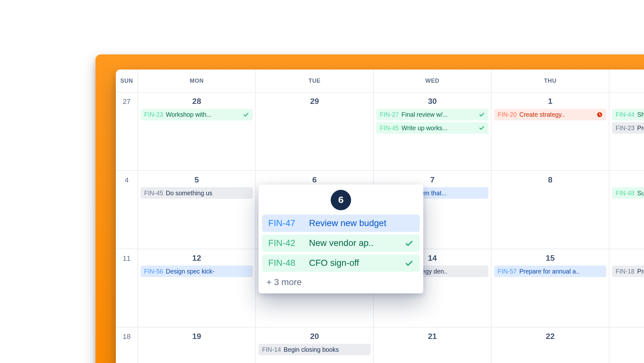  I want to click on popover-day-badge: 6, so click(341, 200).